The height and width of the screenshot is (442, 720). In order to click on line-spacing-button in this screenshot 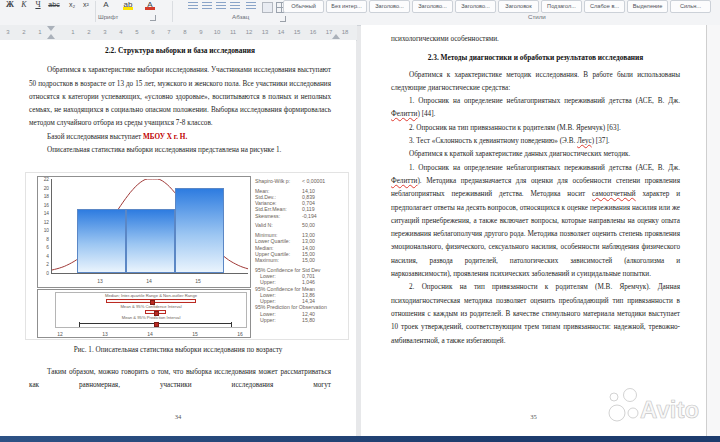, I will do `click(251, 6)`.